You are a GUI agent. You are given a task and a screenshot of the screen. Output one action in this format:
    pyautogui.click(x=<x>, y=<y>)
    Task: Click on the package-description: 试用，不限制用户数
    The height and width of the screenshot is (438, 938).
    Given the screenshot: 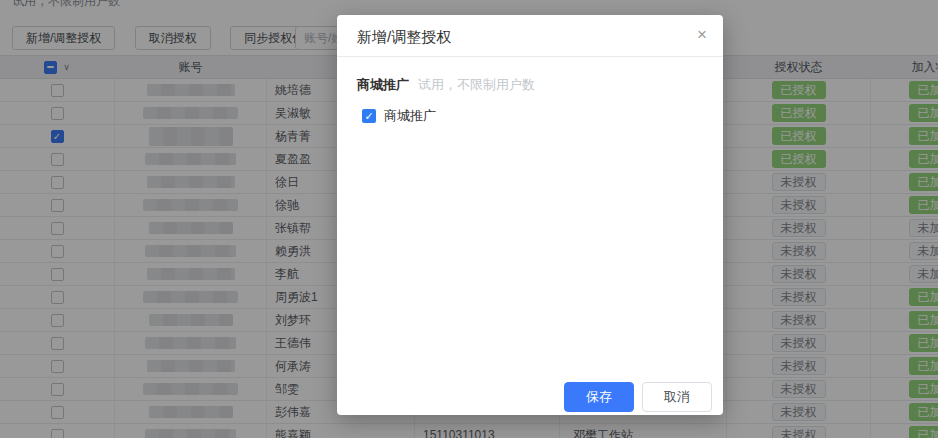 What is the action you would take?
    pyautogui.click(x=476, y=85)
    